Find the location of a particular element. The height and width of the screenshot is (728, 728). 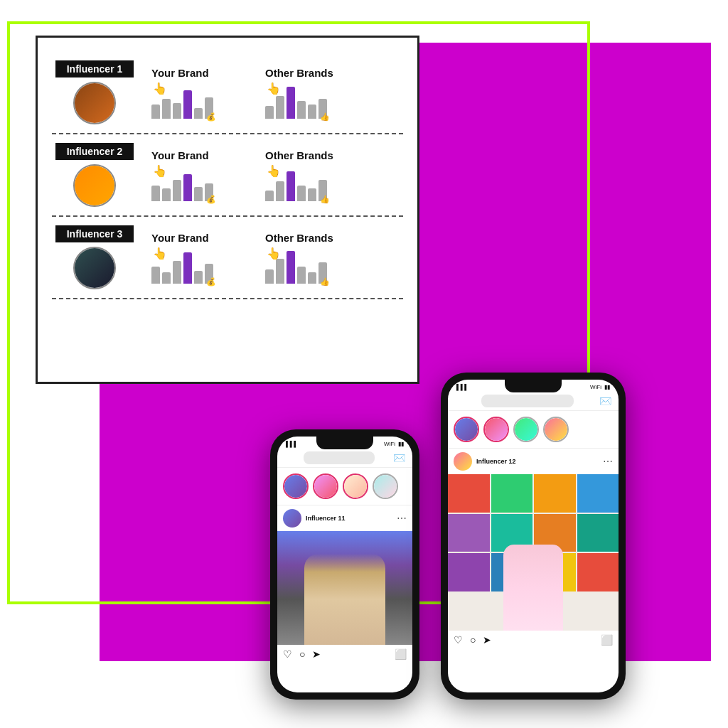

influencer-row-3: Influencer 3 Your Brand 👆 💰 Other Brands… is located at coordinates (228, 257).